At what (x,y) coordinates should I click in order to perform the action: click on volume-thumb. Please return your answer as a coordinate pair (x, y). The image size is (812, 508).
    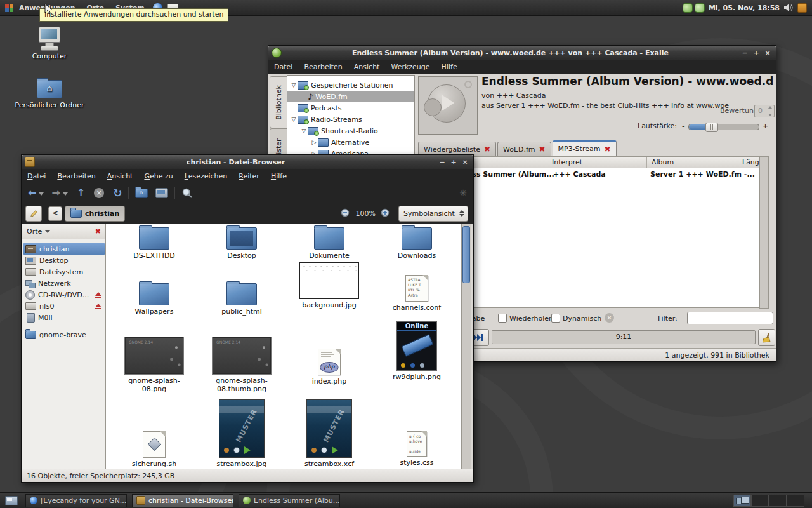
    Looking at the image, I should click on (712, 127).